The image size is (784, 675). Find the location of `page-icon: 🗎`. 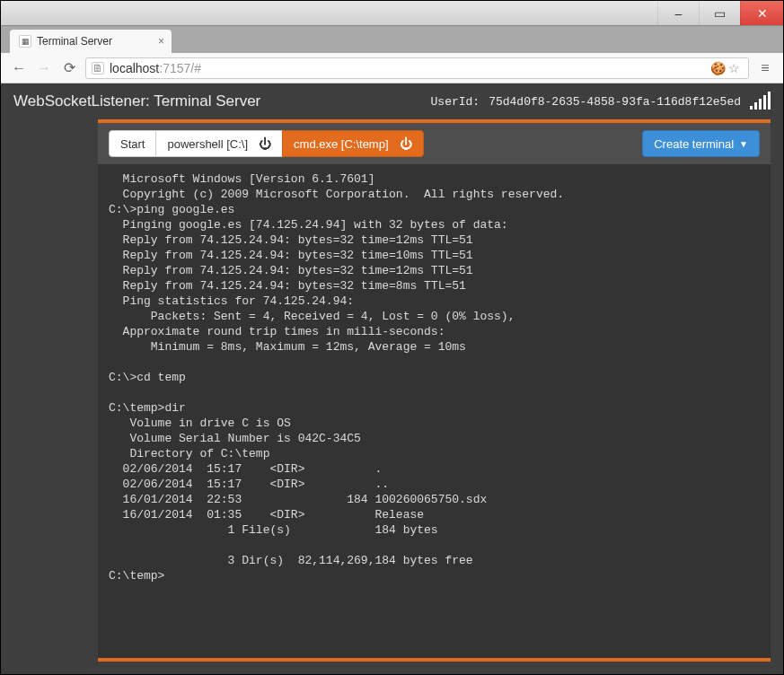

page-icon: 🗎 is located at coordinates (98, 68).